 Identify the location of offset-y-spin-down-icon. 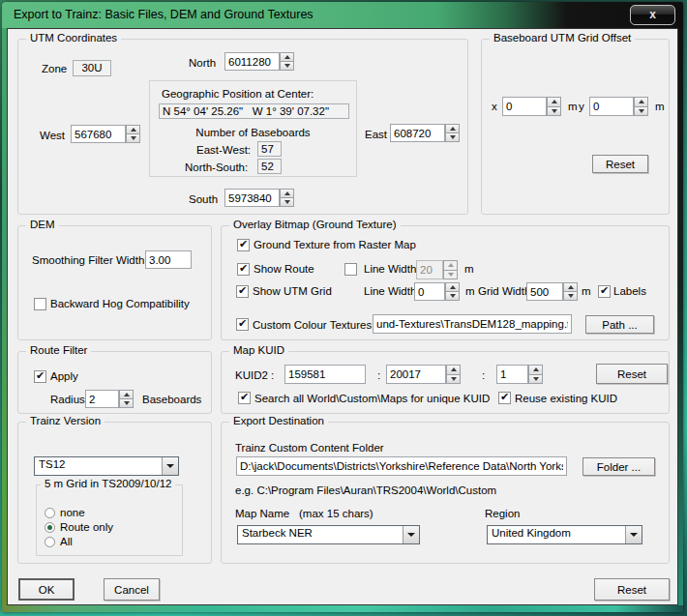
(641, 112).